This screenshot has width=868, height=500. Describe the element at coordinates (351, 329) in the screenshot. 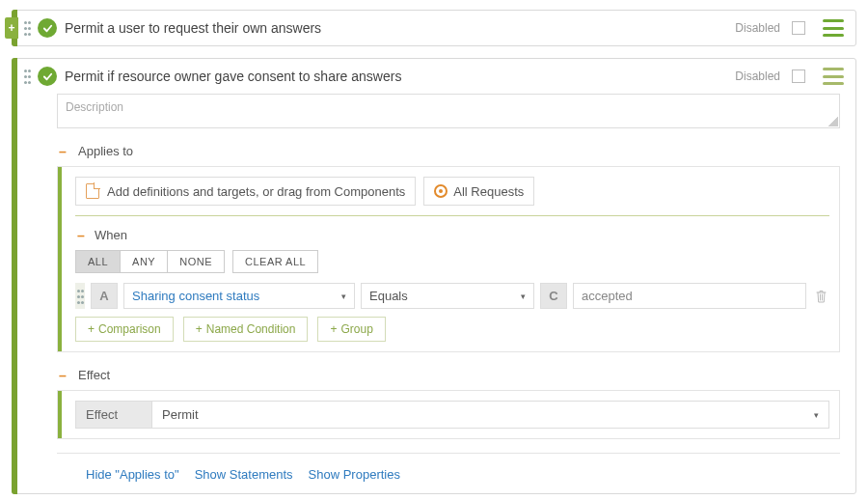

I see `add-group-button: +Group` at that location.